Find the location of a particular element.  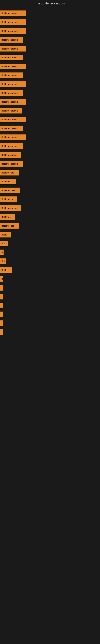

bottleneck-bar: Bottle is located at coordinates (5, 234).